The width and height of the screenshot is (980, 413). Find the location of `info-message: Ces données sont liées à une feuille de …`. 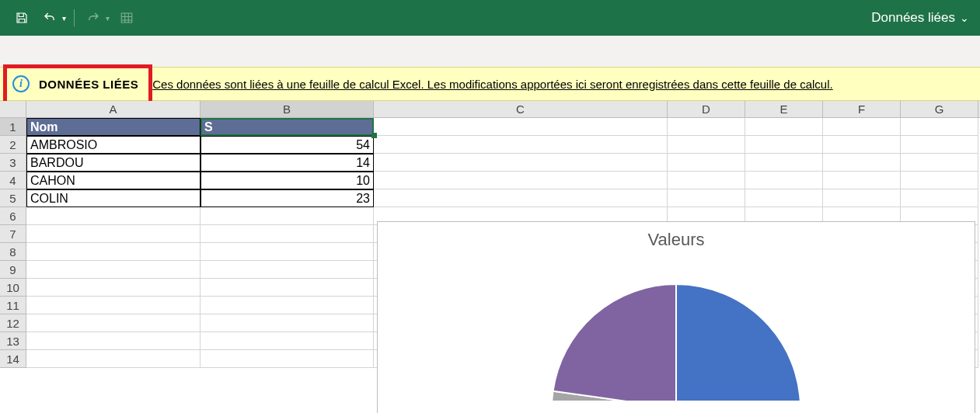

info-message: Ces données sont liées à une feuille de … is located at coordinates (493, 84).